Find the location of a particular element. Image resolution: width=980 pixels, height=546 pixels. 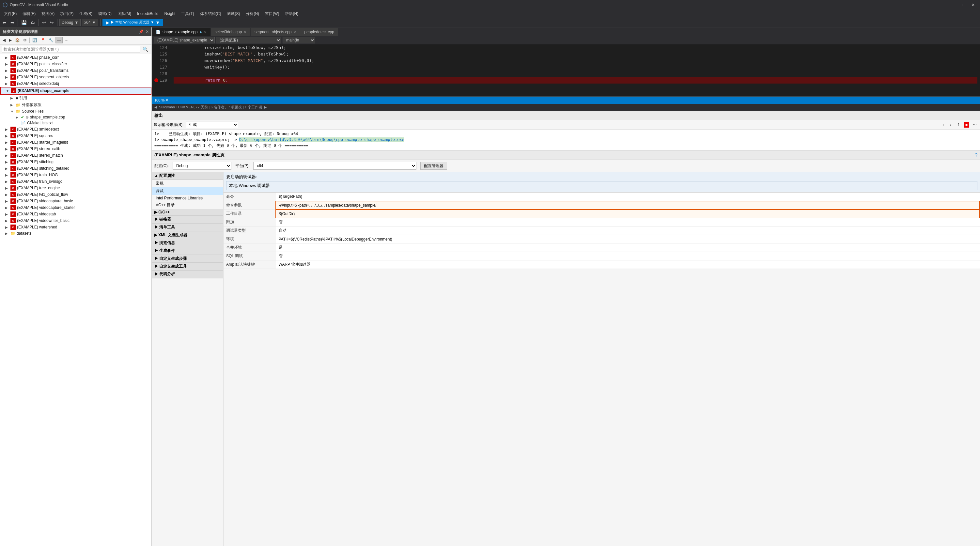

maximize-btn: □ is located at coordinates (963, 5).